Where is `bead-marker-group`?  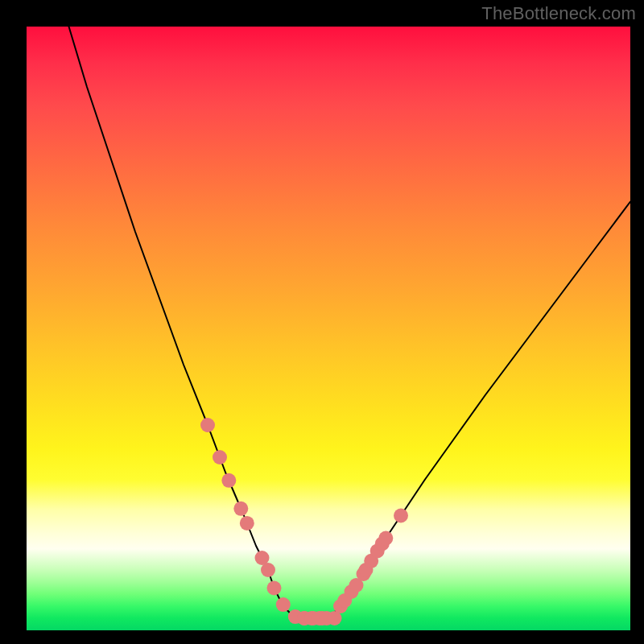
bead-marker-group is located at coordinates (304, 522).